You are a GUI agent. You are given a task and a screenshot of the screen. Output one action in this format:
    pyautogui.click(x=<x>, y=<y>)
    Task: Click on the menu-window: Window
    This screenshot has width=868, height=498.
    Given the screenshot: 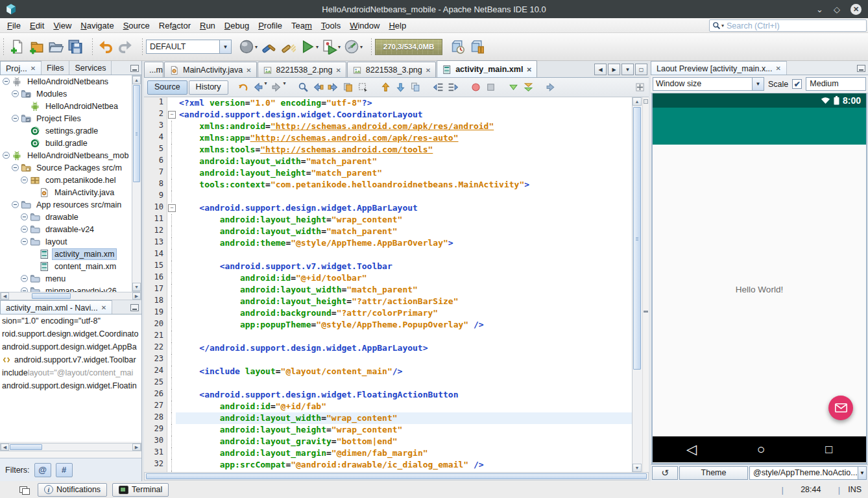 What is the action you would take?
    pyautogui.click(x=365, y=26)
    